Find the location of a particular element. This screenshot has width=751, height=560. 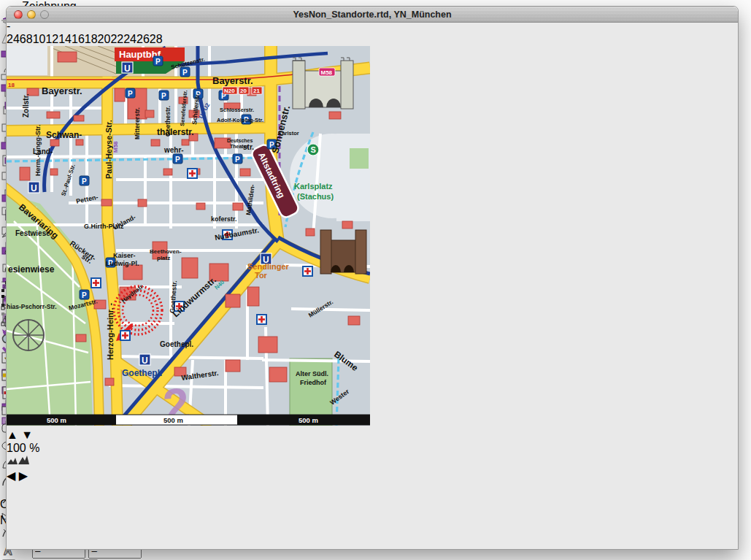

ferris-wheel-icon is located at coordinates (28, 335).